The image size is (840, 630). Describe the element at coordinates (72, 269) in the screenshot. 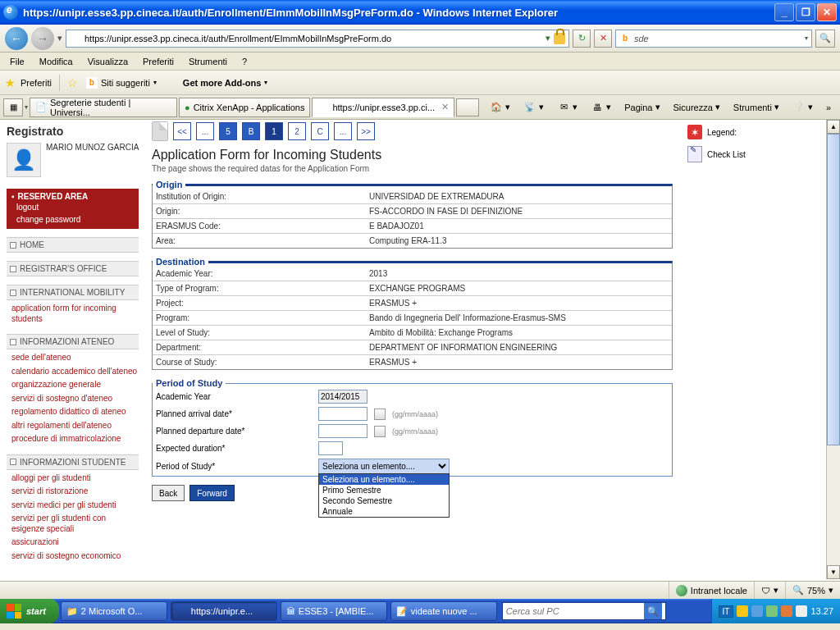

I see `sidebar-head-registrar: REGISTRAR'S OFFICE` at that location.